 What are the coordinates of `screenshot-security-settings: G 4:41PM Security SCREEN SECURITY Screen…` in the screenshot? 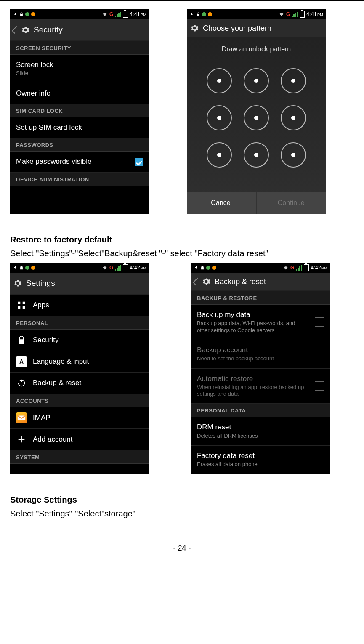 It's located at (80, 112).